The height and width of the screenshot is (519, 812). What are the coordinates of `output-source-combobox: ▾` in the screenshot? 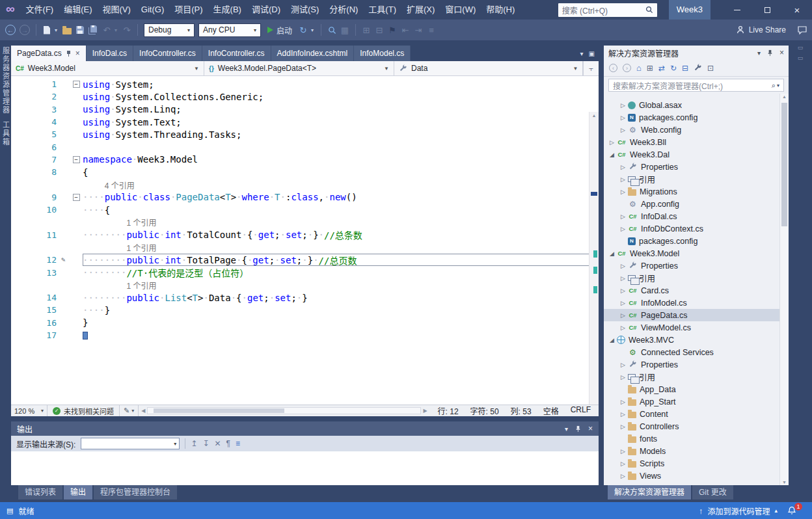 It's located at (130, 444).